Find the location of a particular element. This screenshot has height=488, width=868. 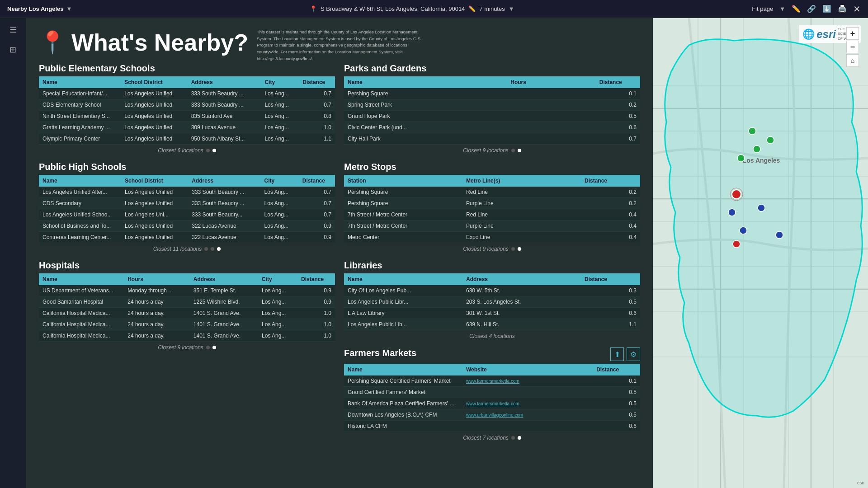

disclaimer-text: This dataset is maintained through the C… is located at coordinates (339, 45).